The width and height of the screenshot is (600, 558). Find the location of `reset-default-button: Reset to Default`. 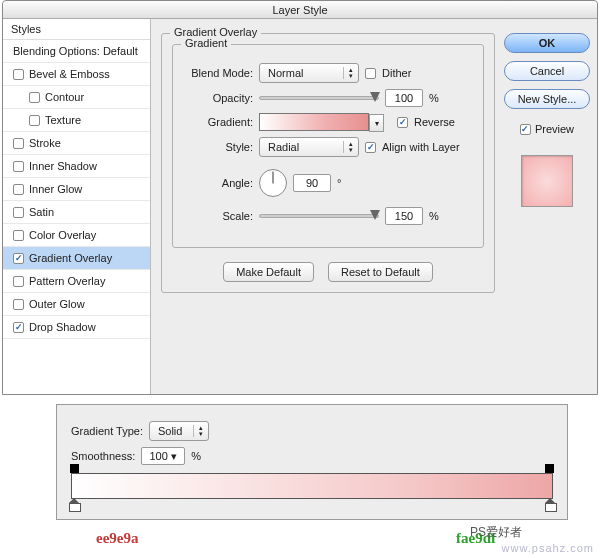

reset-default-button: Reset to Default is located at coordinates (380, 272).